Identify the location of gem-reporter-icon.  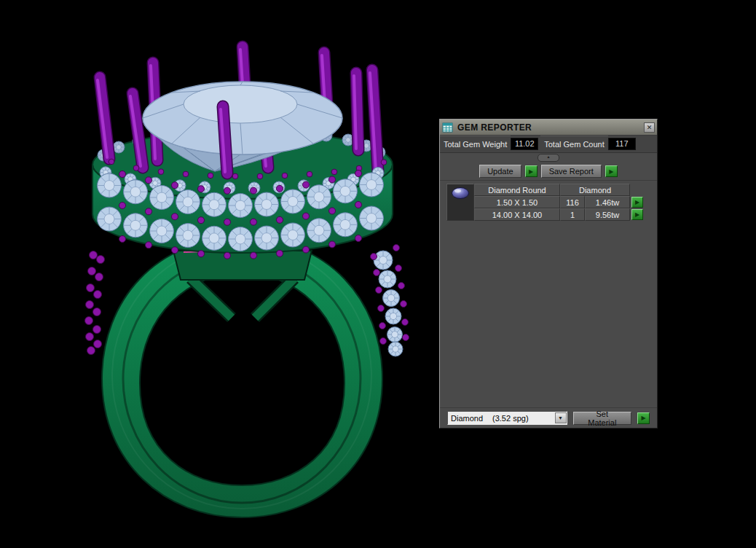
(448, 128).